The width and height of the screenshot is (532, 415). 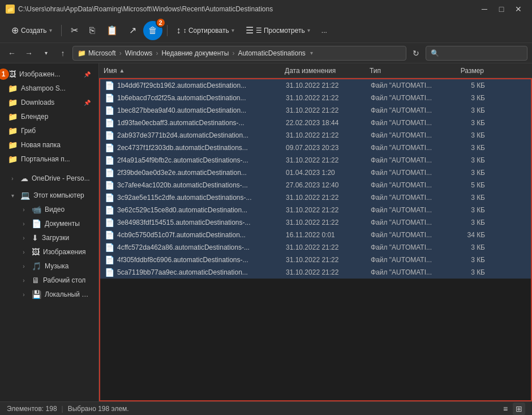 What do you see at coordinates (316, 148) in the screenshot?
I see `table-row: 📄2ec4737f1f2303db.automaticDestinations.…` at bounding box center [316, 148].